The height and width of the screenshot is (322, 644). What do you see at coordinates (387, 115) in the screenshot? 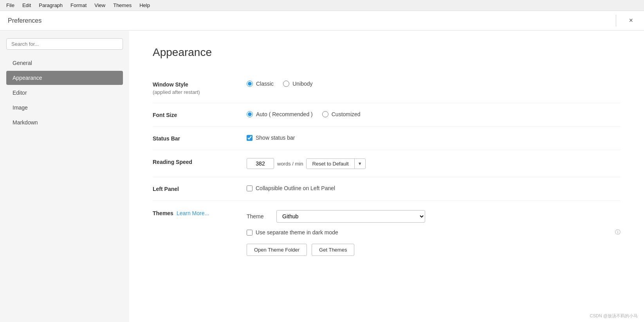
I see `font-size-row: Font Size Auto ( Recommended ) Customize…` at bounding box center [387, 115].